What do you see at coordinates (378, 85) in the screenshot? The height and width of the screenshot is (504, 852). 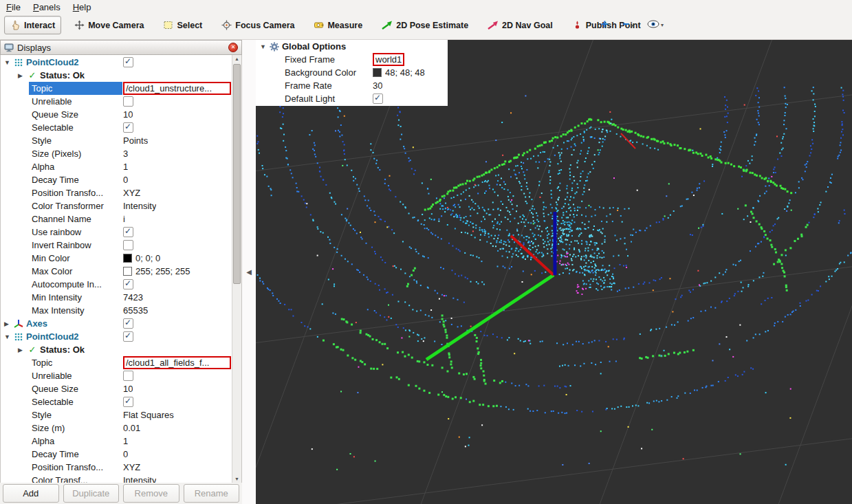 I see `option-value: 30` at bounding box center [378, 85].